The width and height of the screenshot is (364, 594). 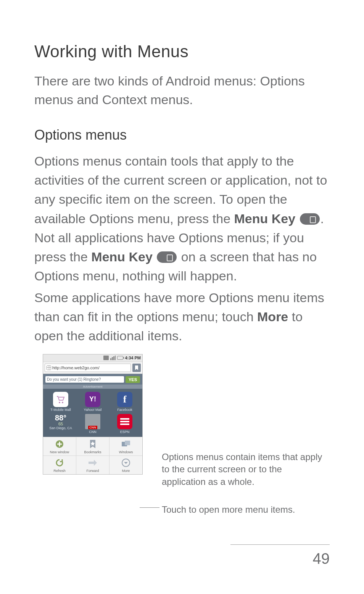 What do you see at coordinates (93, 399) in the screenshot?
I see `yahoo-icon: Y!` at bounding box center [93, 399].